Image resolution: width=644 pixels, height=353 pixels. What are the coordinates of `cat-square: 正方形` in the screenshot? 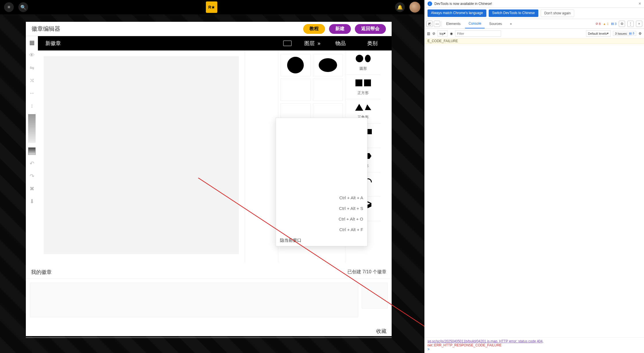 It's located at (363, 87).